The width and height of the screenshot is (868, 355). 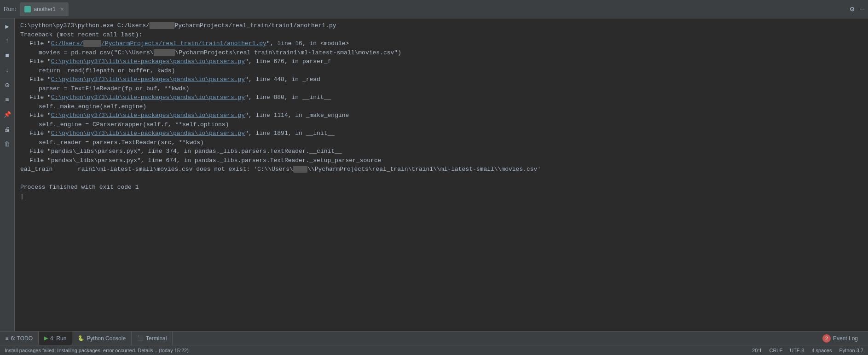 What do you see at coordinates (808, 350) in the screenshot?
I see `status-bar-right: 20:1 CRLF UTF-8 4 spaces Python 3.7` at bounding box center [808, 350].